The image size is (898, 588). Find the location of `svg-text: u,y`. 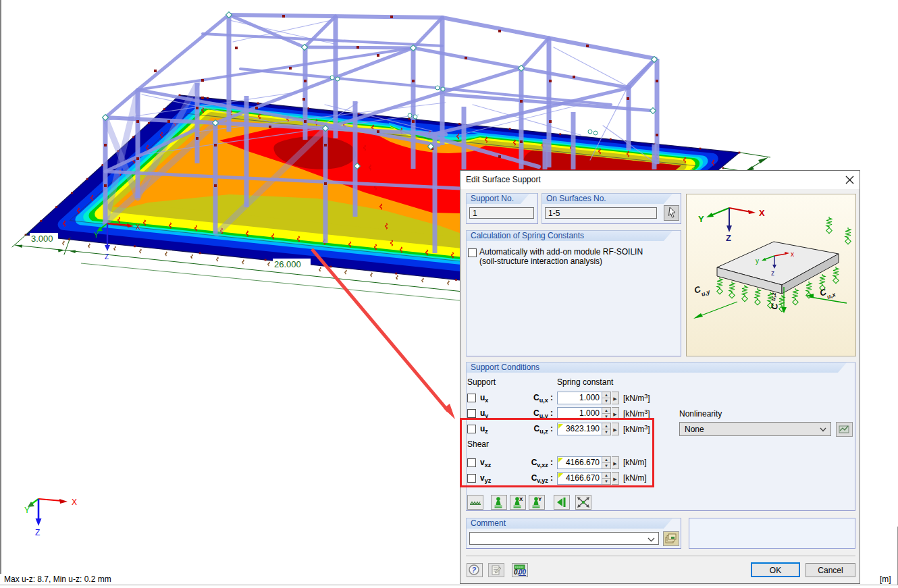

svg-text: u,y is located at coordinates (706, 293).